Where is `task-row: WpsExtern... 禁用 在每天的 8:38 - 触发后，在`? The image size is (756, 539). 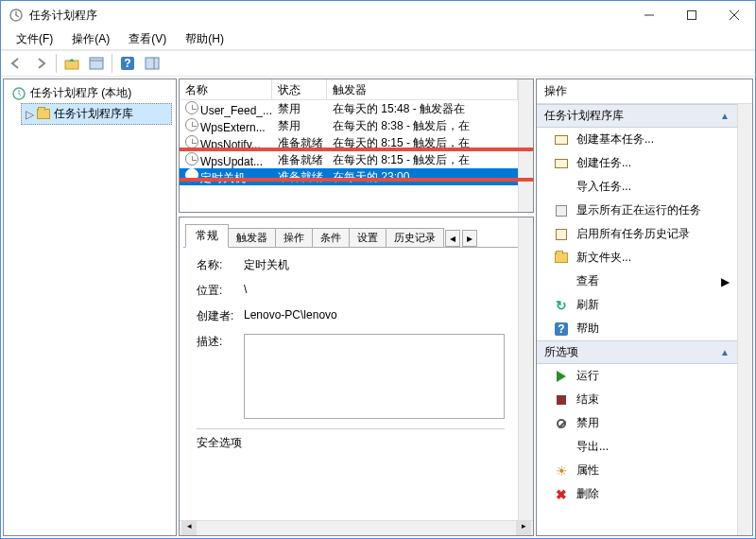 task-row: WpsExtern... 禁用 在每天的 8:38 - 触发后，在 is located at coordinates (349, 126).